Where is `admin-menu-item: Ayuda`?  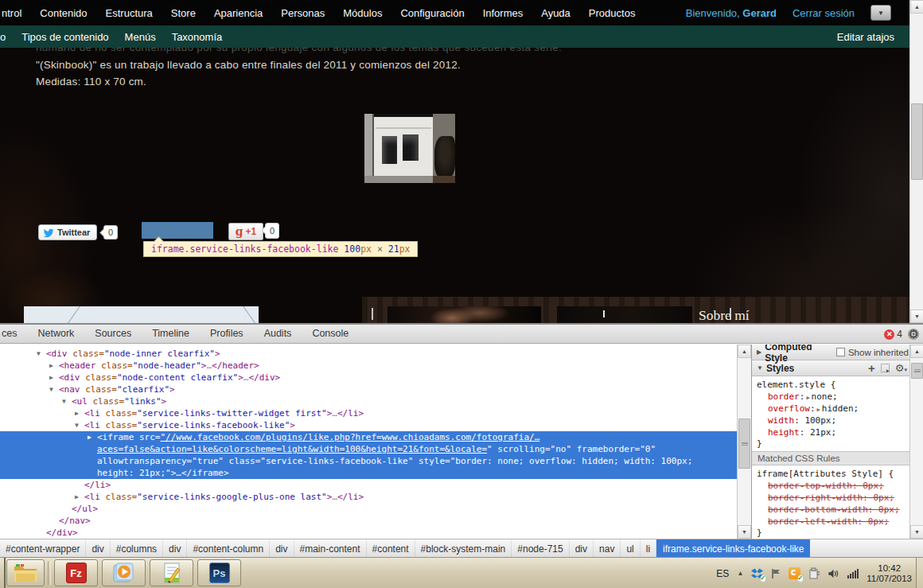
admin-menu-item: Ayuda is located at coordinates (555, 13).